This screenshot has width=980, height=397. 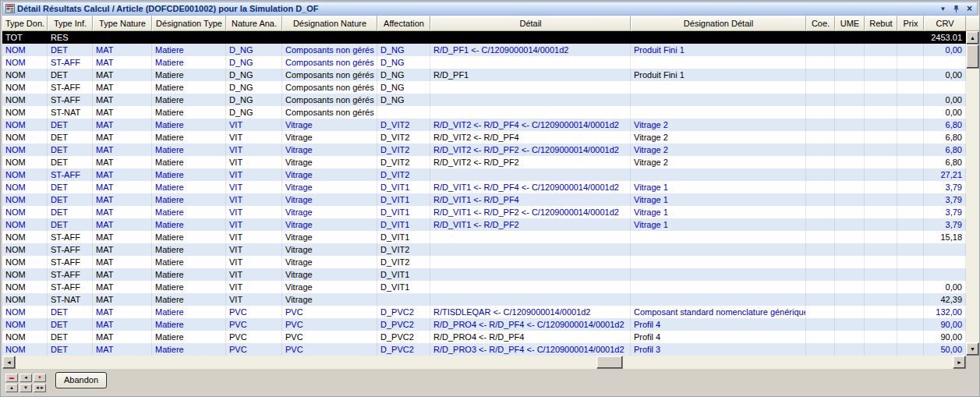 I want to click on column-header-12: Rebut, so click(x=881, y=23).